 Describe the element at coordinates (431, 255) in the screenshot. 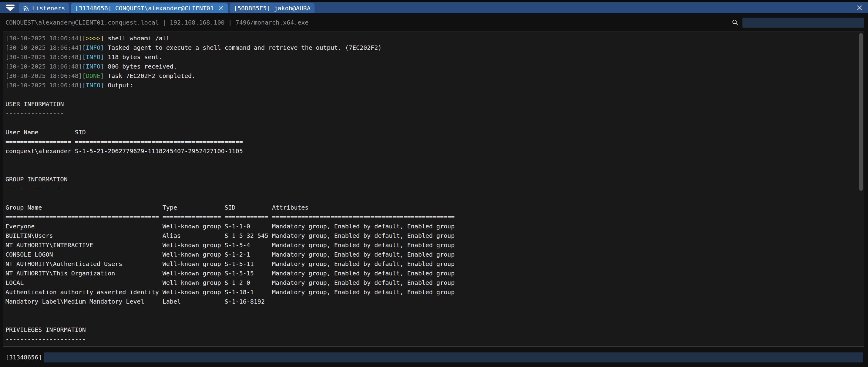

I see `console-table-line: CONSOLE LOGON Well-known group S-1-2-1 M…` at that location.